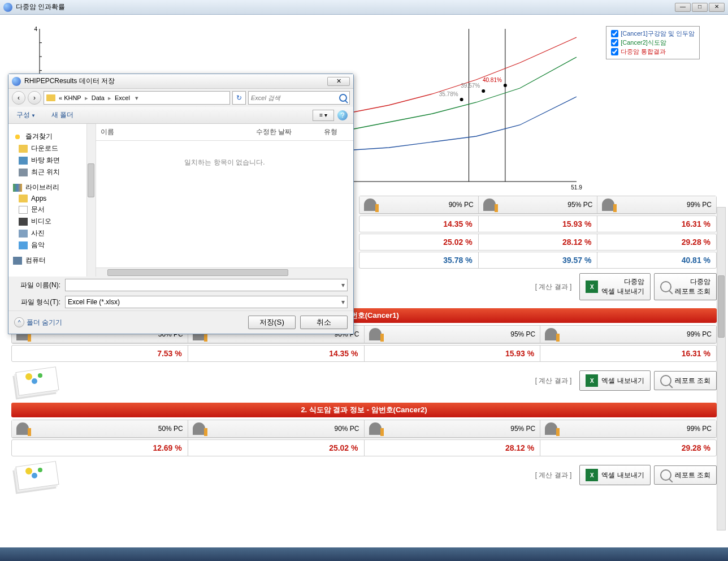 The width and height of the screenshot is (728, 561). Describe the element at coordinates (554, 287) in the screenshot. I see `calc-result-label: [ 계산 결과 ]` at that location.